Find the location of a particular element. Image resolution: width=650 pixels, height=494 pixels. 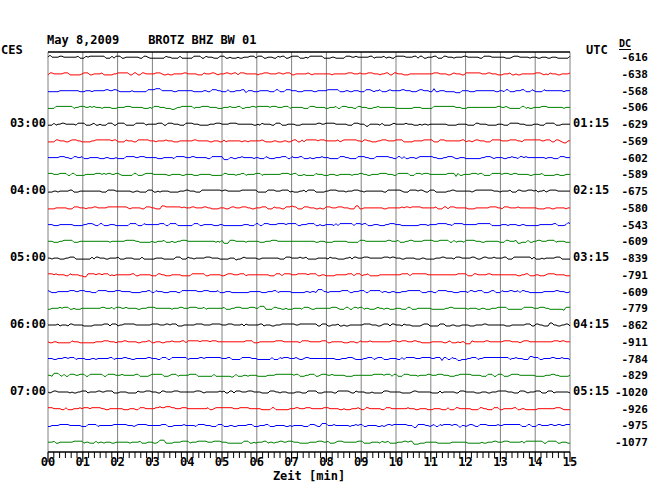

left-time-label: 05:00 is located at coordinates (24, 258).